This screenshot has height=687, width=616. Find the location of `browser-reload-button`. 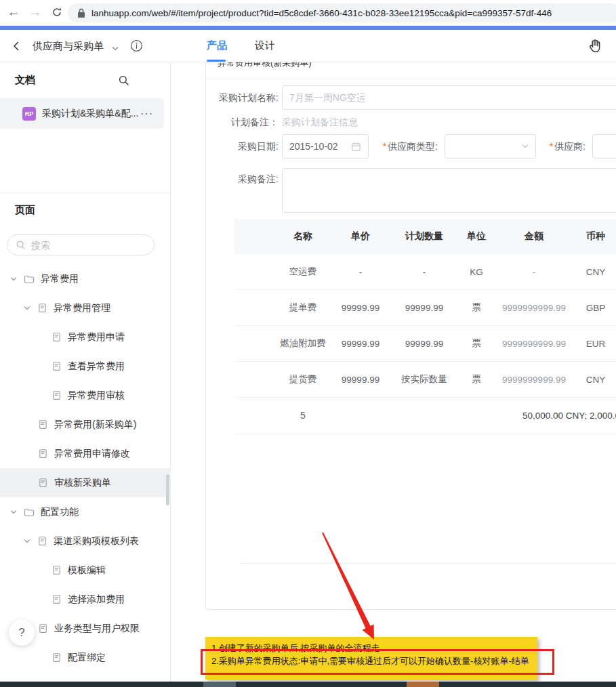

browser-reload-button is located at coordinates (57, 12).